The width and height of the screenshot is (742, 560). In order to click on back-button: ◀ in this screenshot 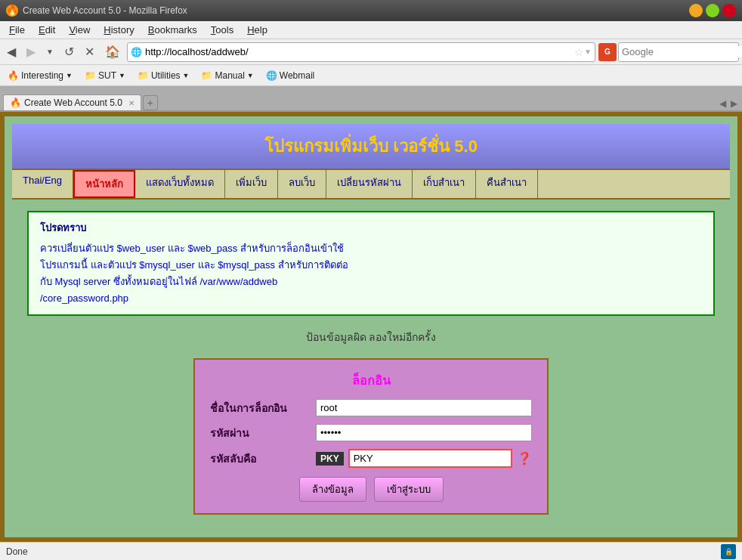, I will do `click(11, 51)`.